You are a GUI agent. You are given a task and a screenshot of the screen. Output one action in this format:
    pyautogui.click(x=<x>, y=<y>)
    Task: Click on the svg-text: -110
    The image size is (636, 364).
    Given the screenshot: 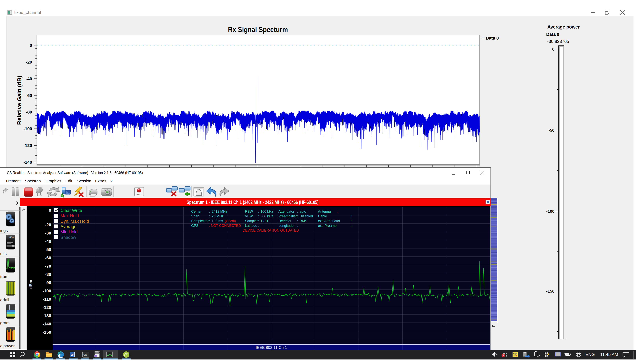 What is the action you would take?
    pyautogui.click(x=47, y=299)
    